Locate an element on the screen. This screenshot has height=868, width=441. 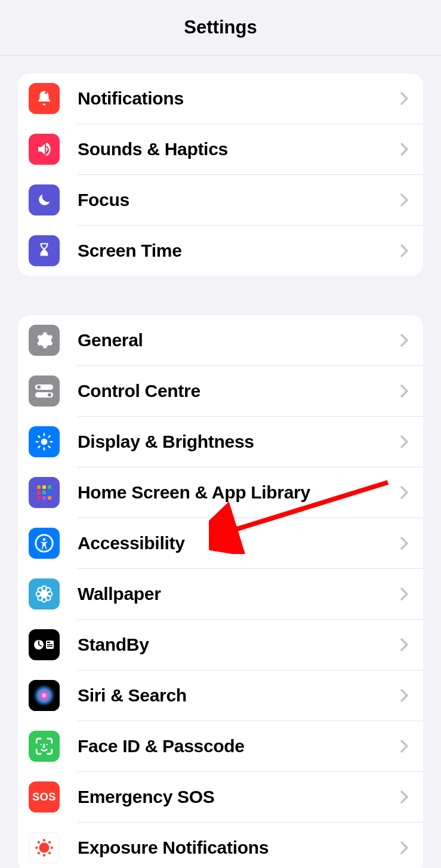
page-title: Settings is located at coordinates (220, 27).